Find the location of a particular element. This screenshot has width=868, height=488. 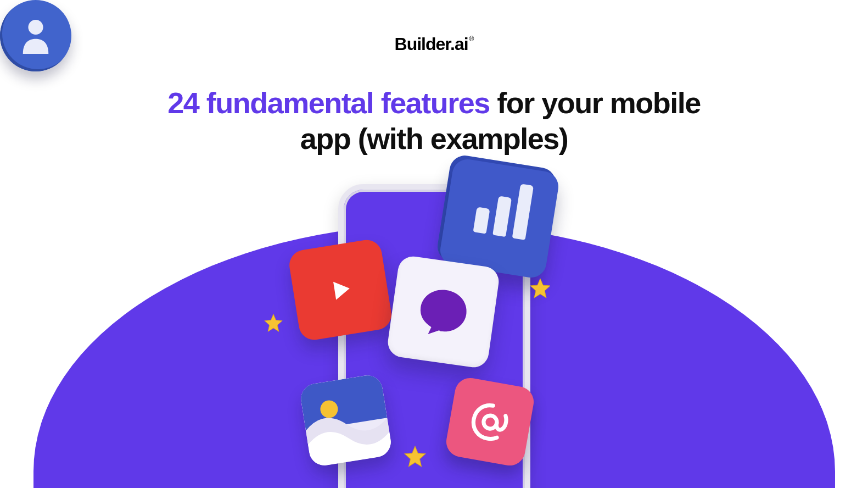

chat-bubble-icon is located at coordinates (444, 312).